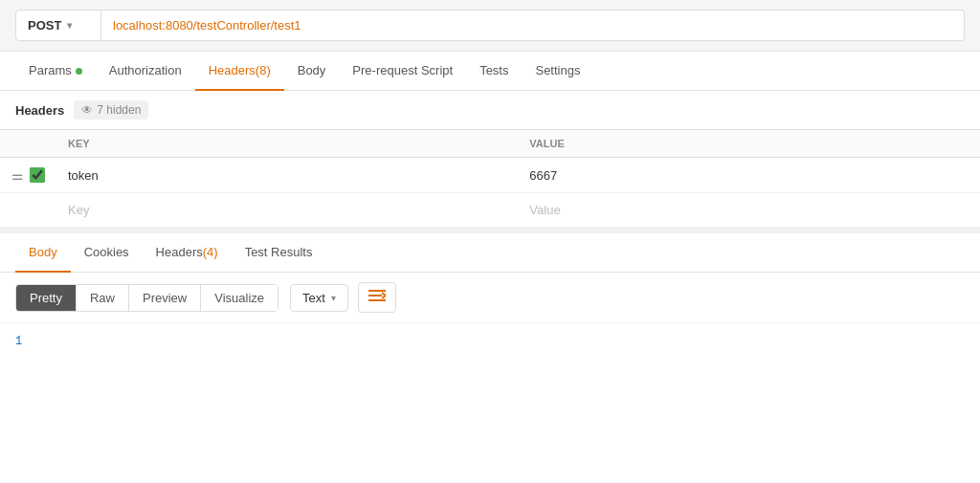 Image resolution: width=980 pixels, height=483 pixels. What do you see at coordinates (69, 25) in the screenshot?
I see `method-chevron-icon: ▾` at bounding box center [69, 25].